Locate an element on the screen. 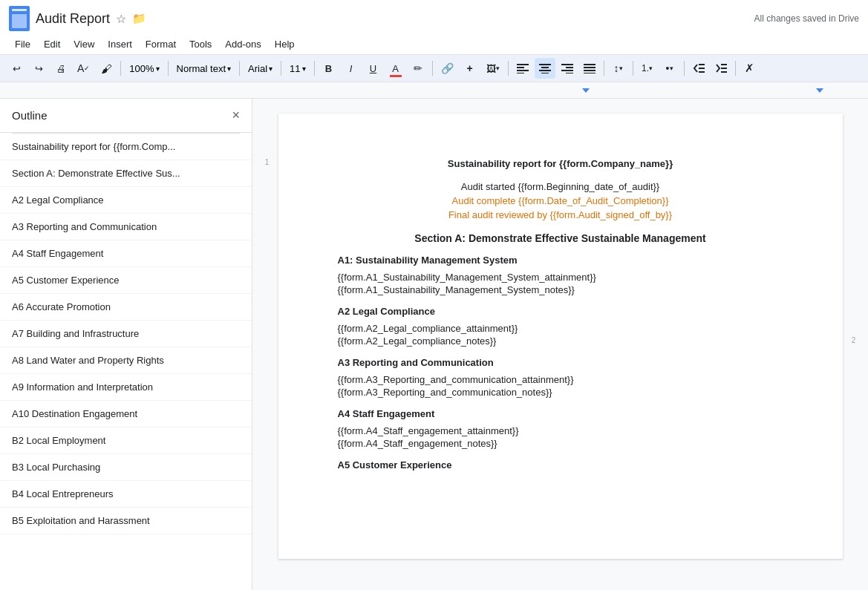 This screenshot has width=868, height=590. fontsize-dropdown-icon: ▾ is located at coordinates (304, 68).